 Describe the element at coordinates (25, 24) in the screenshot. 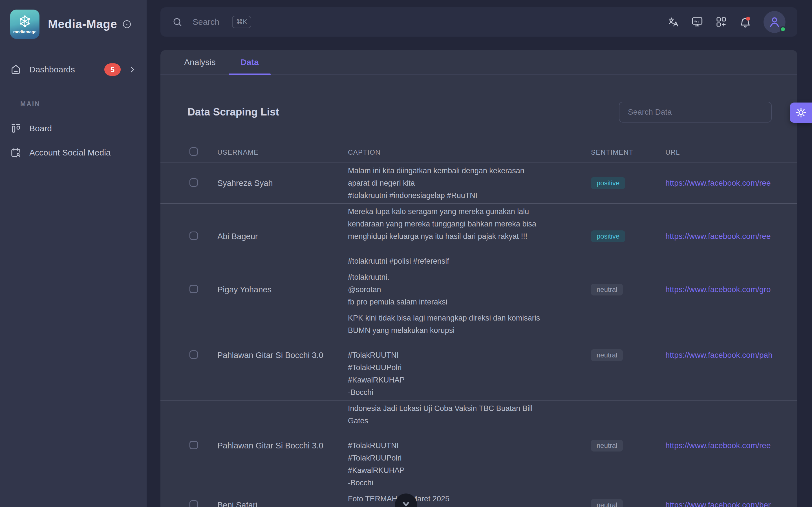

I see `app-logo: mediamage` at that location.